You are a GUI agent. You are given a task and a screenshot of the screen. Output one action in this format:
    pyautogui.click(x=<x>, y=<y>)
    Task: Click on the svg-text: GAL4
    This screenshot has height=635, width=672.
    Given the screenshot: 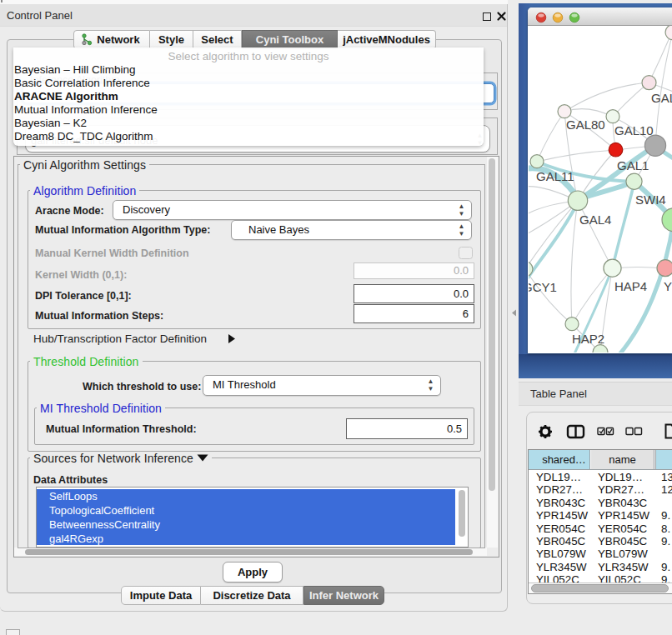 What is the action you would take?
    pyautogui.click(x=595, y=220)
    